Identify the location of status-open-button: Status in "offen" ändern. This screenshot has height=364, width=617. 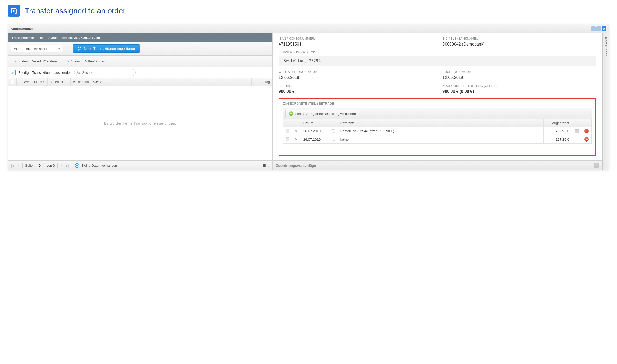
(86, 61).